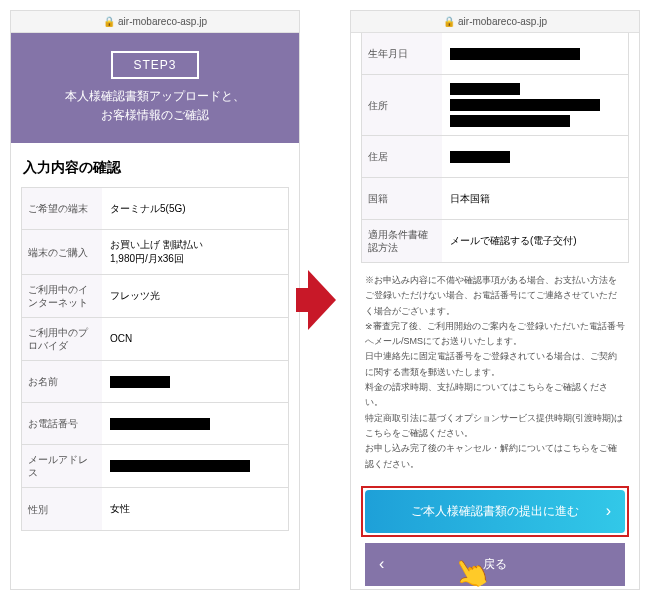 Image resolution: width=650 pixels, height=600 pixels. What do you see at coordinates (180, 466) in the screenshot?
I see `redacted-email` at bounding box center [180, 466].